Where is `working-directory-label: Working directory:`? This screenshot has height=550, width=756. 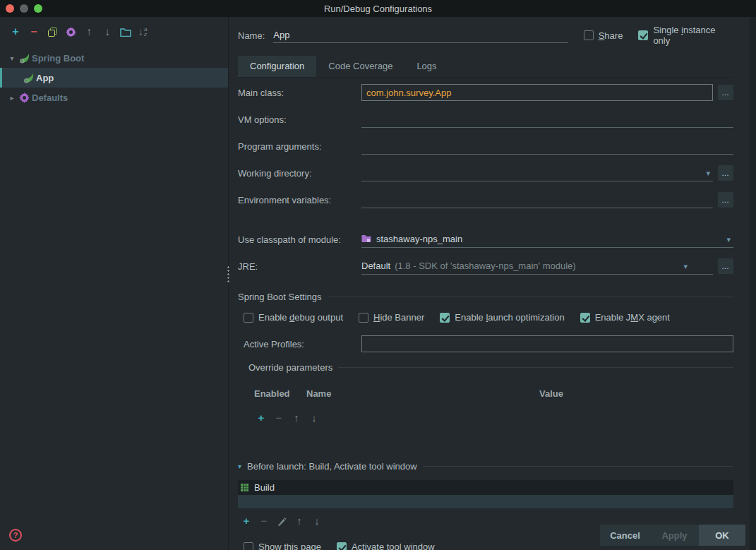
working-directory-label: Working directory: is located at coordinates (299, 174).